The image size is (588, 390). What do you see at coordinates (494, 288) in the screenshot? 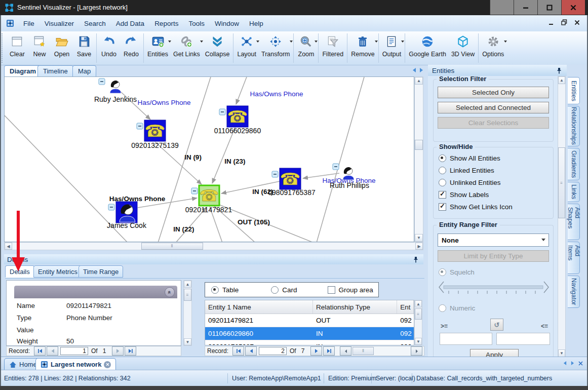
I see `squelch-slider` at bounding box center [494, 288].